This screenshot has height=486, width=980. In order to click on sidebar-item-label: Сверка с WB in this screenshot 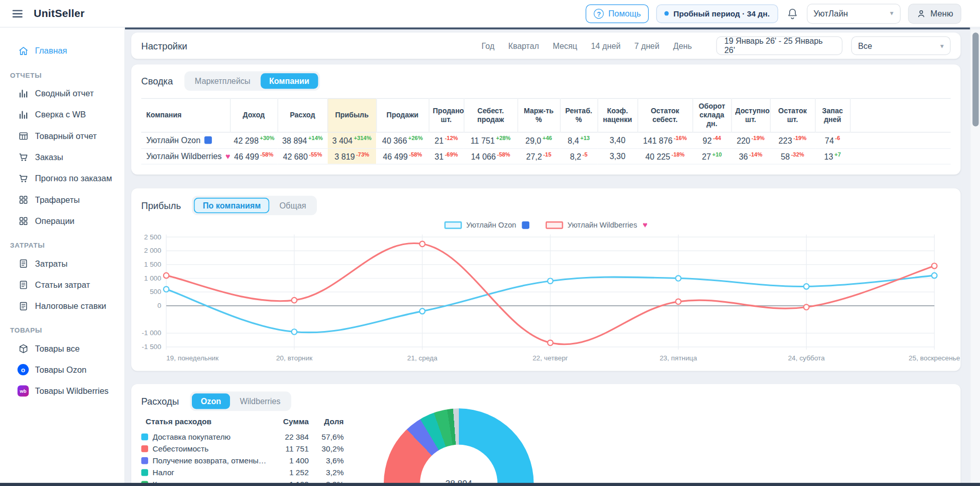, I will do `click(61, 114)`.